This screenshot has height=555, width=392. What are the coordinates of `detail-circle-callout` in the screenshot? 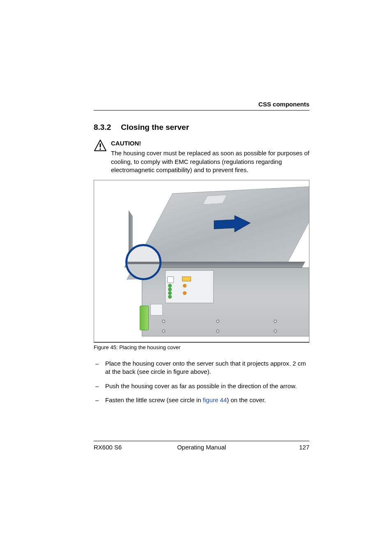 It's located at (143, 262).